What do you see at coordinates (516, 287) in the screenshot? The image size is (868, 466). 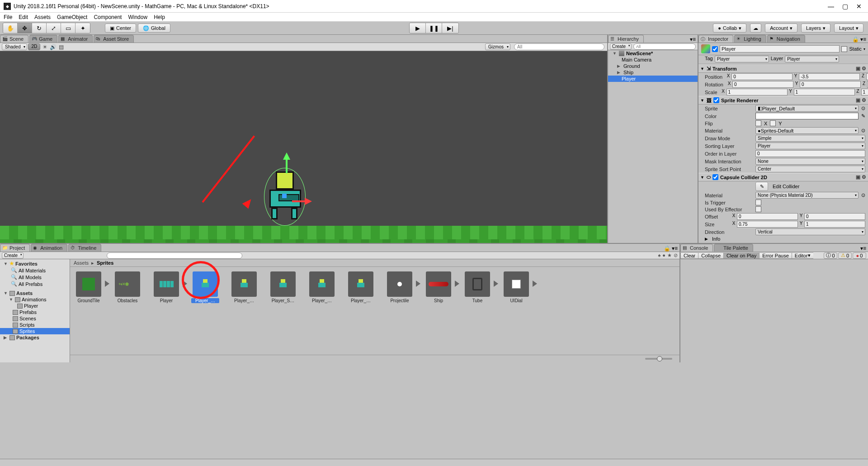 I see `asset-uidial: UIDial` at bounding box center [516, 287].